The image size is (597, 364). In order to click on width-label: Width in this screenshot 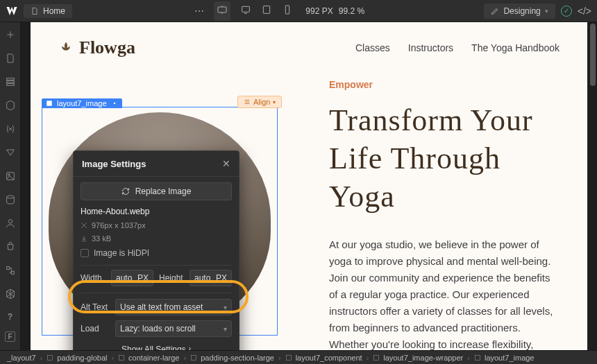, I will do `click(94, 278)`.